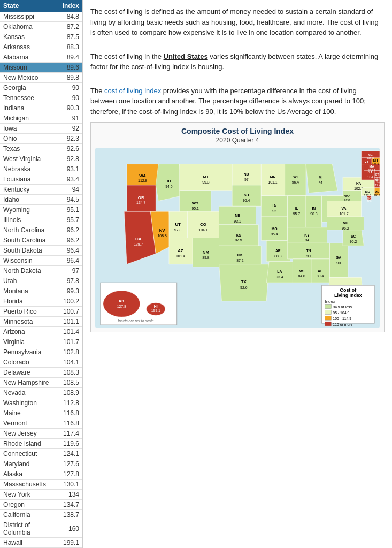 The height and width of the screenshot is (548, 392). I want to click on svg-text: 108.8, so click(163, 235).